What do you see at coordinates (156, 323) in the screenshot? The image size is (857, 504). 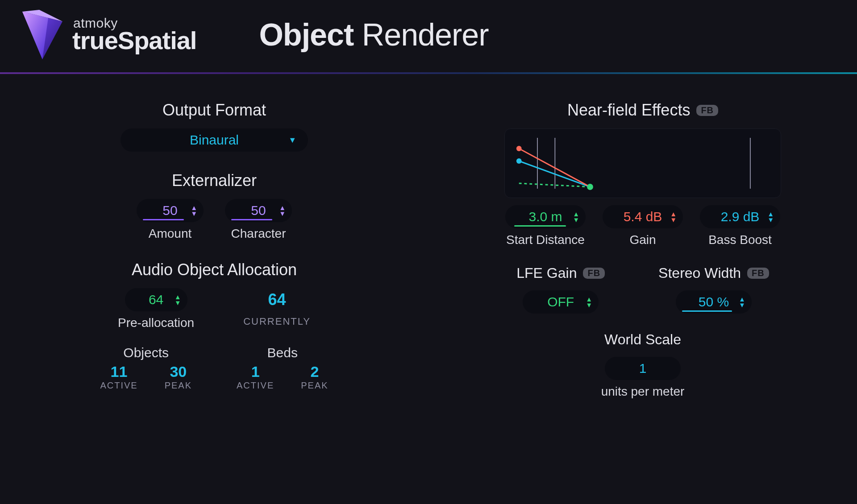 I see `prealloc-label: Pre-allocation` at bounding box center [156, 323].